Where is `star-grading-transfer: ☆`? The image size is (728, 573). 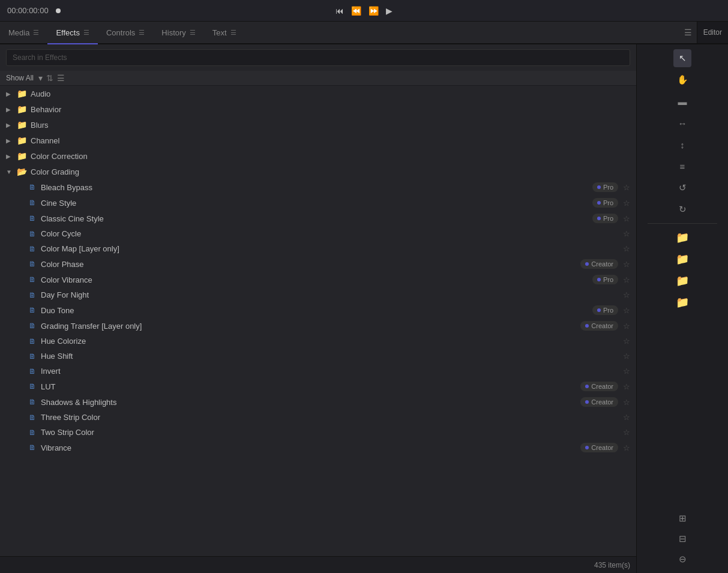 star-grading-transfer: ☆ is located at coordinates (627, 326).